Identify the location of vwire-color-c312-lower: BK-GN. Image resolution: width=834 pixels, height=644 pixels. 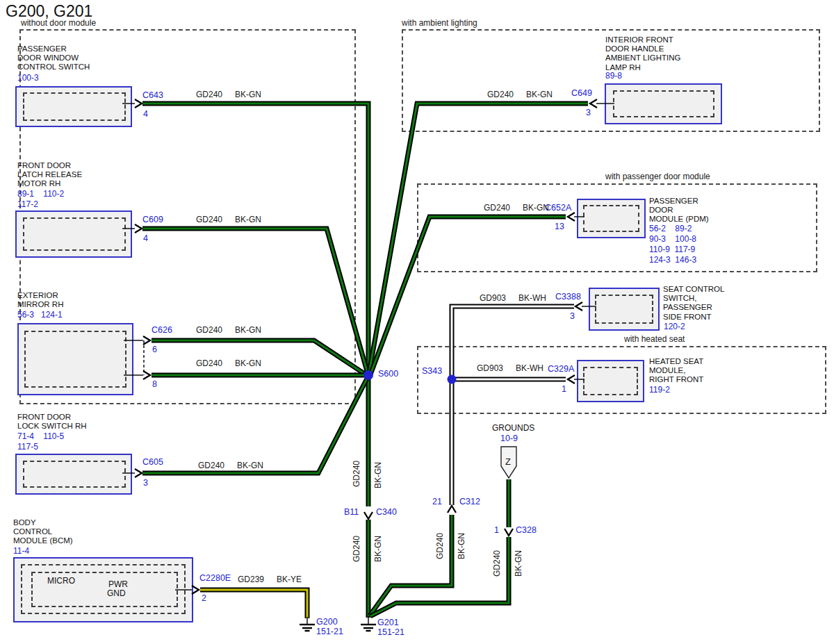
(461, 546).